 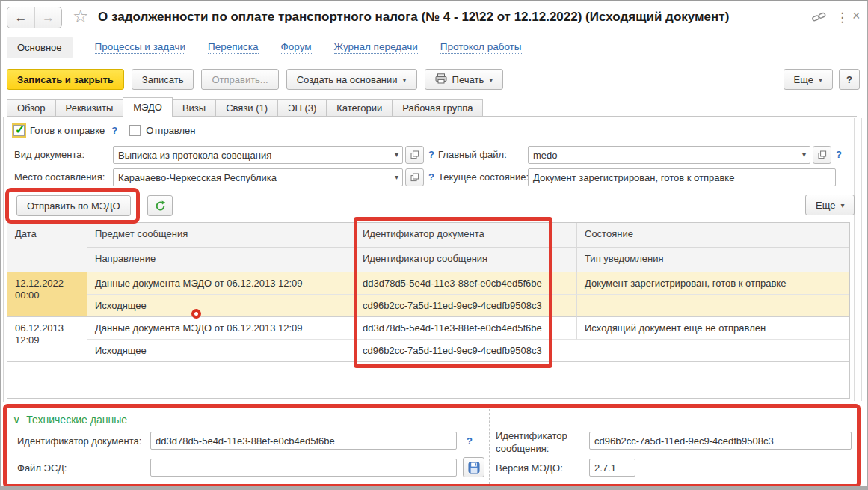 What do you see at coordinates (73, 206) in the screenshot?
I see `send-by-medo-button: Отправить по МЭДО` at bounding box center [73, 206].